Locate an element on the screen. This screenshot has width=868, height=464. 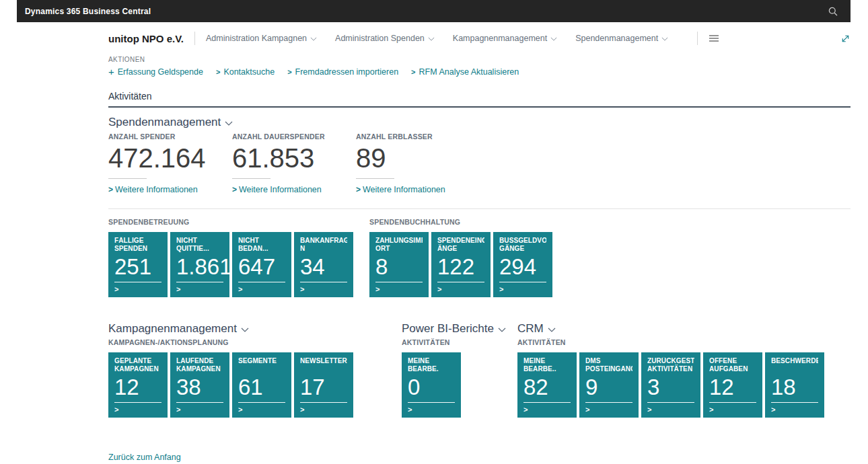
tile-list: MEINE BEARBE.. KONTAKTE82>DMS POSTEINGAN… is located at coordinates (671, 385).